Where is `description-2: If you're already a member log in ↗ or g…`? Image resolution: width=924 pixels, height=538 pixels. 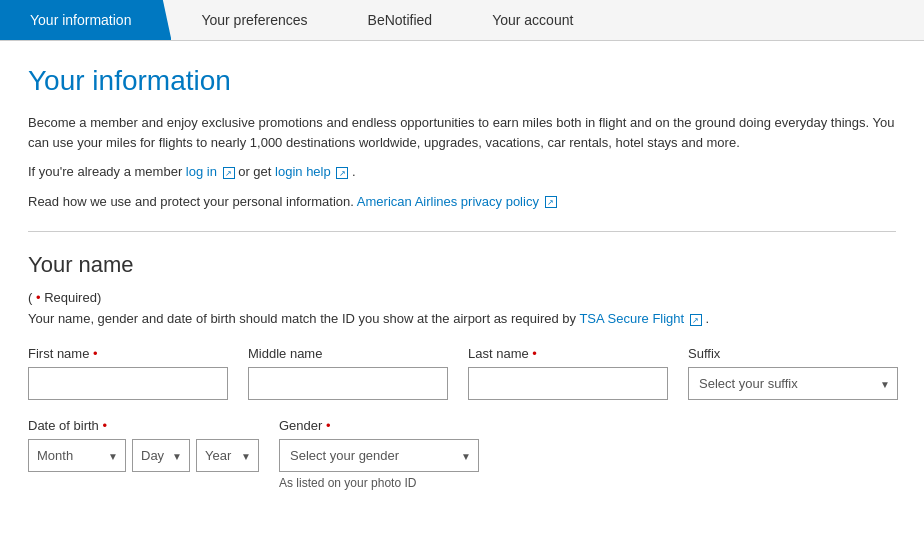 description-2: If you're already a member log in ↗ or g… is located at coordinates (462, 172).